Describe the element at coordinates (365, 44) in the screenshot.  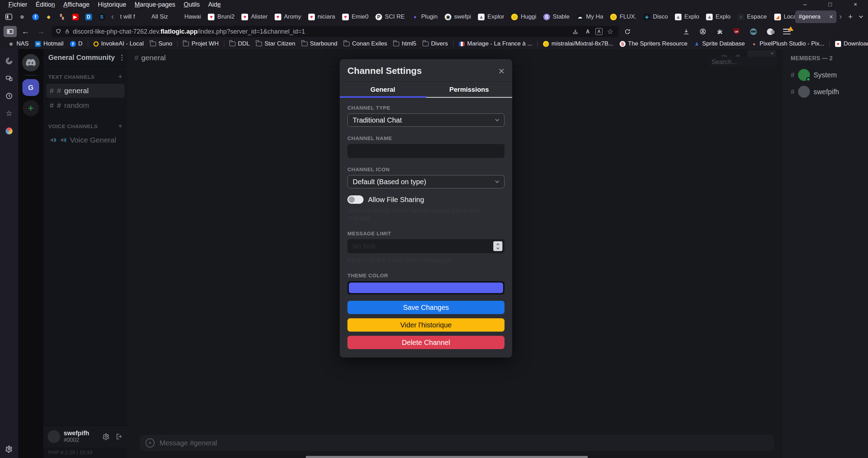
I see `bookmark-item: Conan Exiles` at that location.